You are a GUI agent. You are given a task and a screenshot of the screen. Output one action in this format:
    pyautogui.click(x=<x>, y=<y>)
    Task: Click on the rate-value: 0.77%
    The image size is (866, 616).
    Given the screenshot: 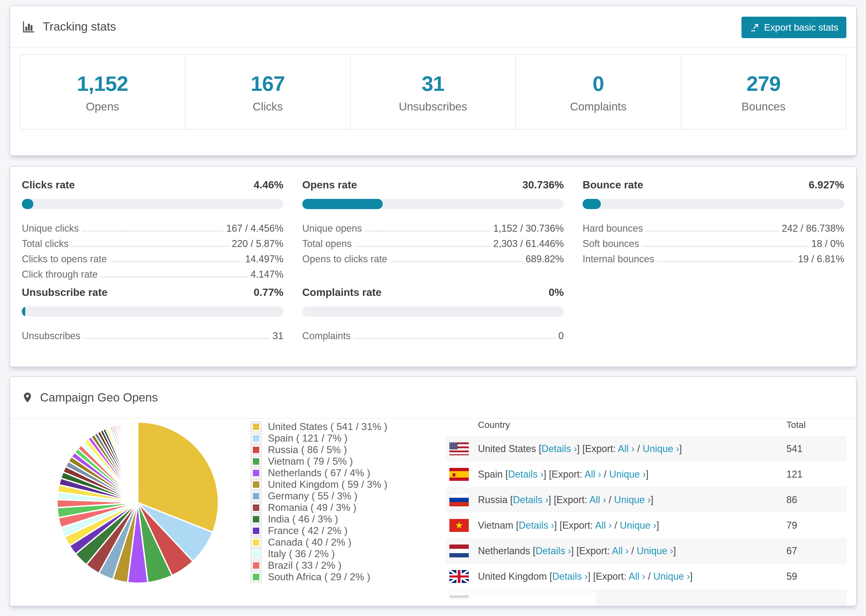 What is the action you would take?
    pyautogui.click(x=269, y=292)
    